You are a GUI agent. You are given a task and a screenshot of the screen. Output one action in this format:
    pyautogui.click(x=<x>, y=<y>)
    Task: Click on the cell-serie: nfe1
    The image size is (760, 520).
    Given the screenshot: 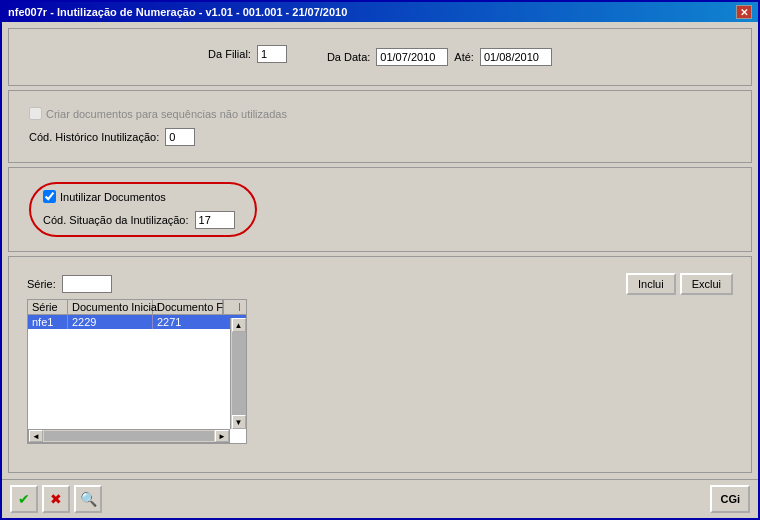 What is the action you would take?
    pyautogui.click(x=48, y=322)
    